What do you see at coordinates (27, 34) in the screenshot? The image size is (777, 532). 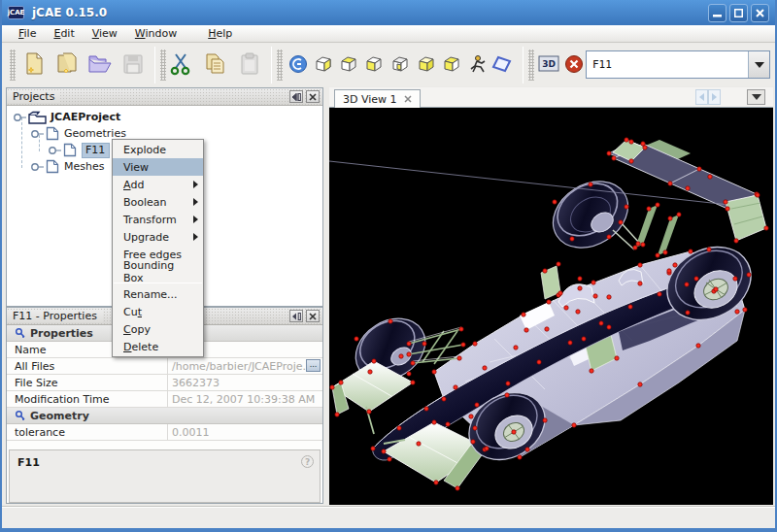 I see `menu-file: File` at bounding box center [27, 34].